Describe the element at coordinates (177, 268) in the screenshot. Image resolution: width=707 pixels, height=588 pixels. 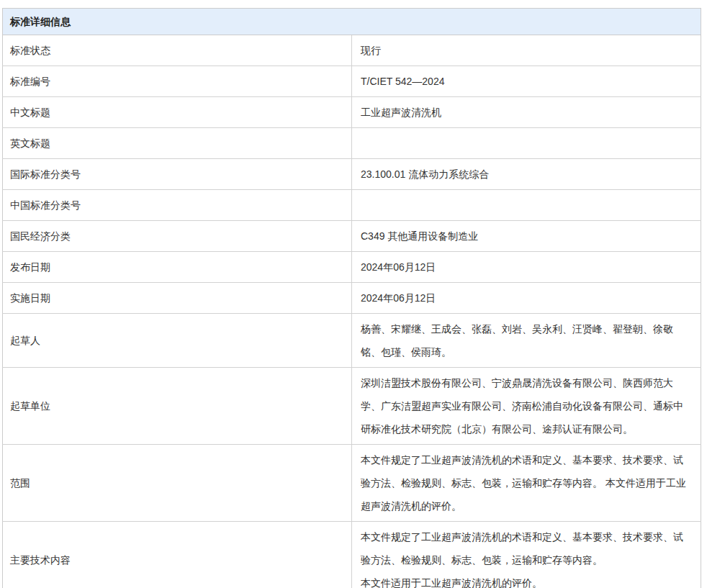
I see `row-label: 发布日期` at that location.